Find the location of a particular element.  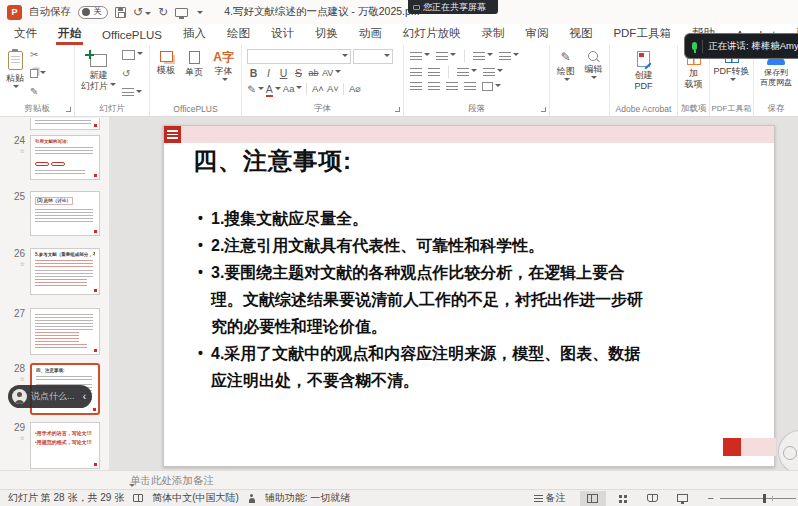

slide-title: 四、注意事项: is located at coordinates (272, 161).